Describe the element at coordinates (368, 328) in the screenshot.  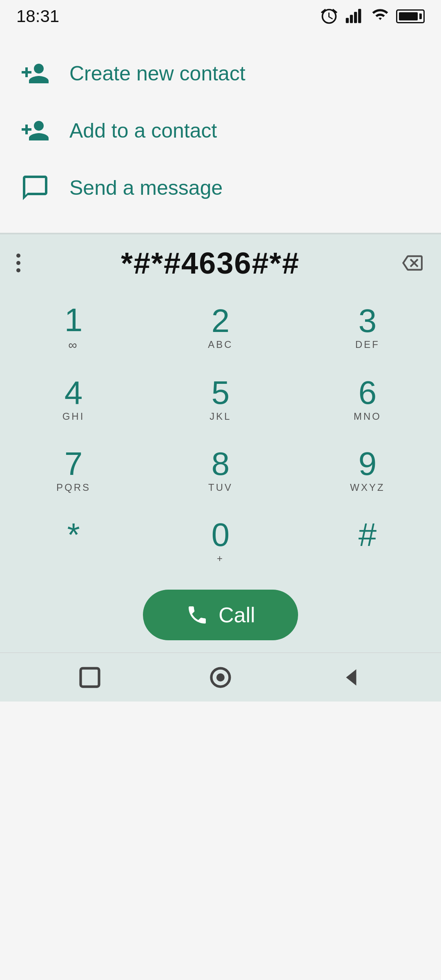
I see `key-3: 3 DEF` at that location.